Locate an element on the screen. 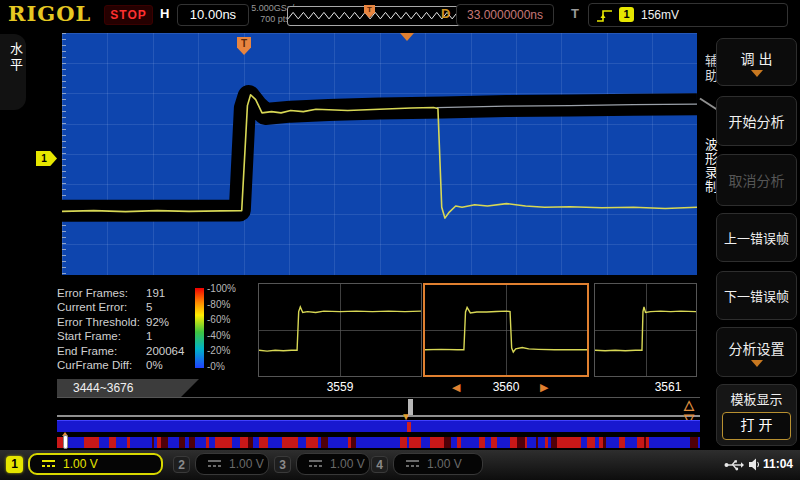 The height and width of the screenshot is (480, 800). scale-tick: -100% is located at coordinates (222, 288).